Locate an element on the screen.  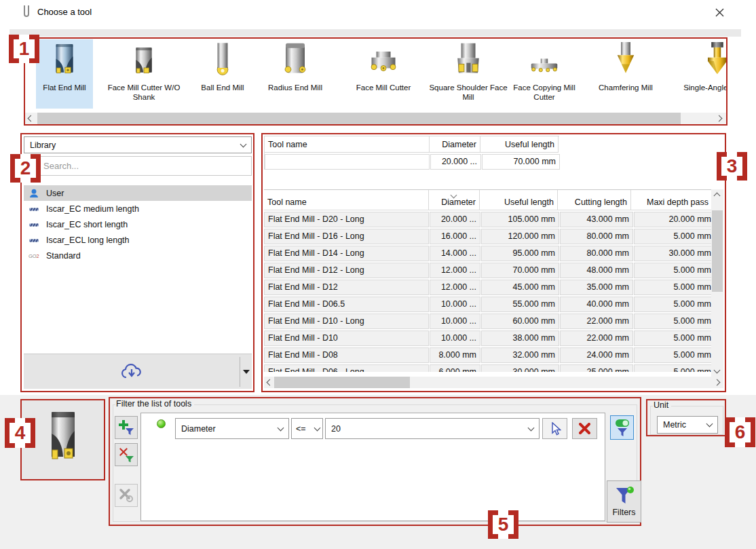
table-cell: 95.000 mm is located at coordinates (520, 254).